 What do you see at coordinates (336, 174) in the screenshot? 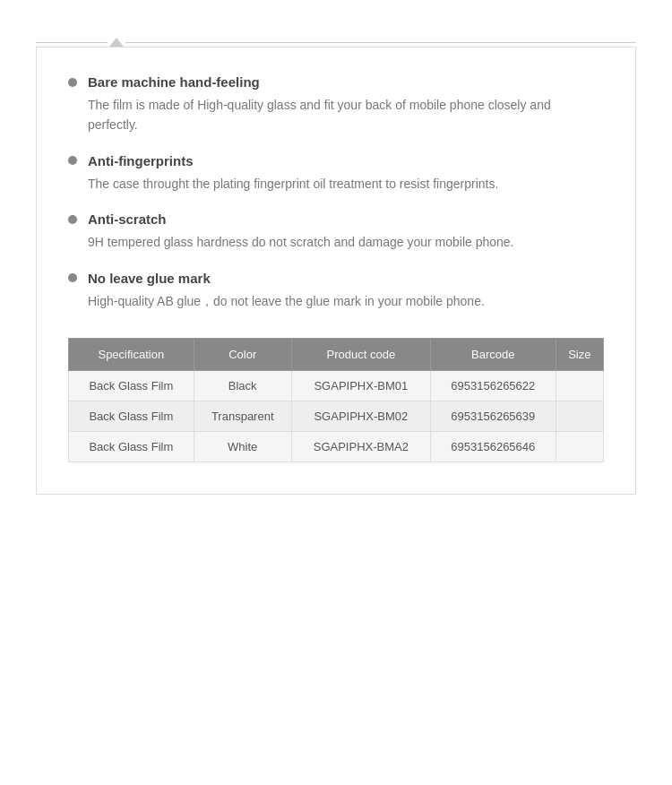
I see `feature-item-anti-fingerprints: Anti-fingerprintsThe case throught the p…` at bounding box center [336, 174].